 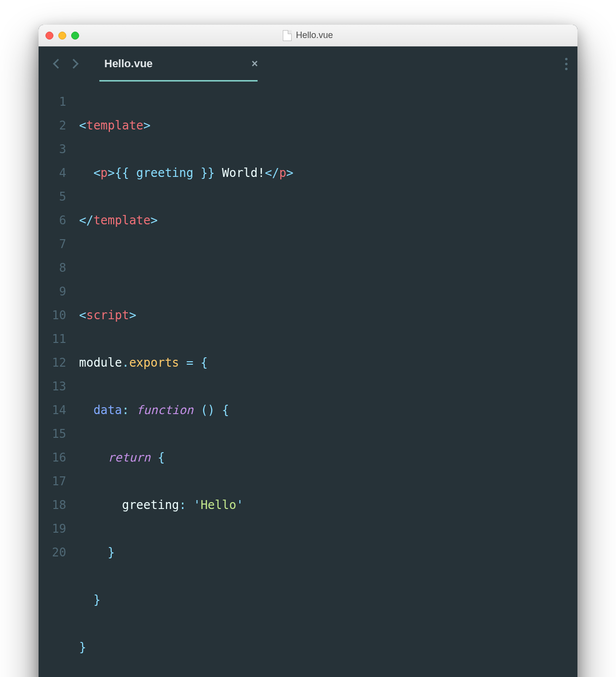 What do you see at coordinates (75, 36) in the screenshot?
I see `zoom-window-button` at bounding box center [75, 36].